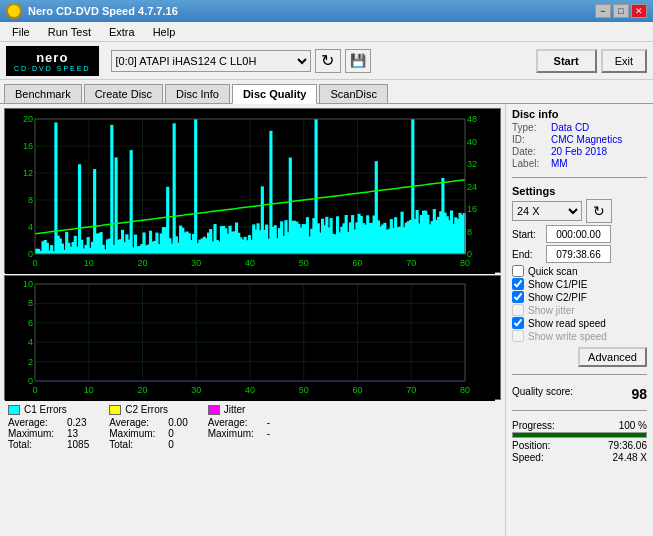 This screenshot has width=653, height=536. I want to click on tab-scandisc: ScanDisc, so click(353, 94).